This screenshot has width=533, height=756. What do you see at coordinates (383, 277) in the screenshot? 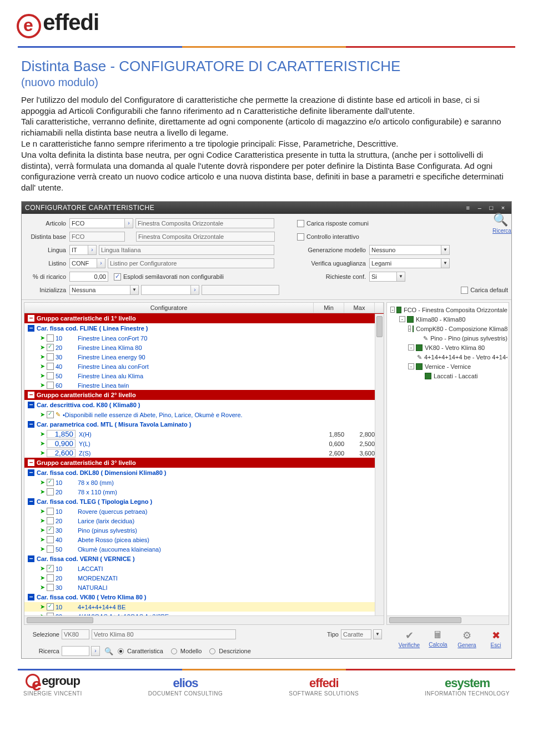
I see `richieste-conf-select` at bounding box center [383, 277].